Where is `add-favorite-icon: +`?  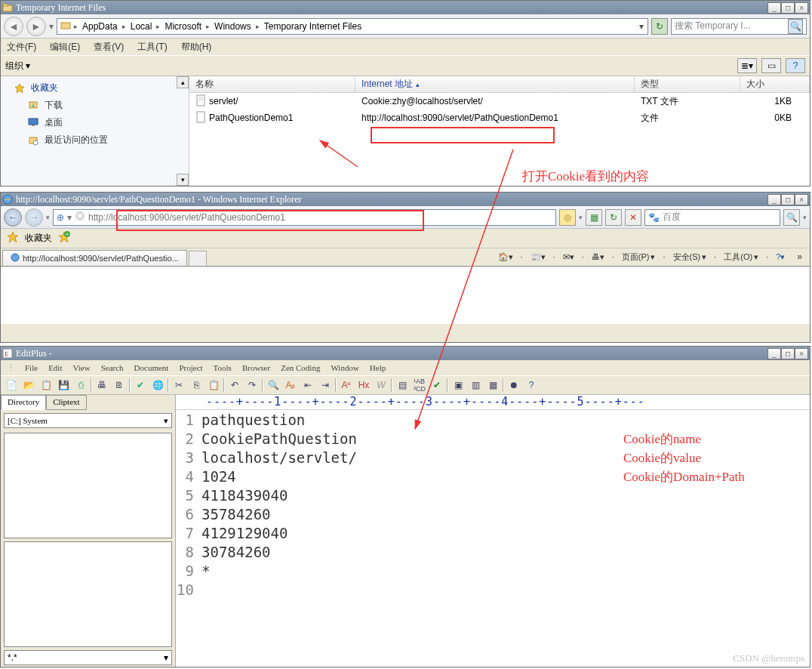
add-favorite-icon: + is located at coordinates (64, 239).